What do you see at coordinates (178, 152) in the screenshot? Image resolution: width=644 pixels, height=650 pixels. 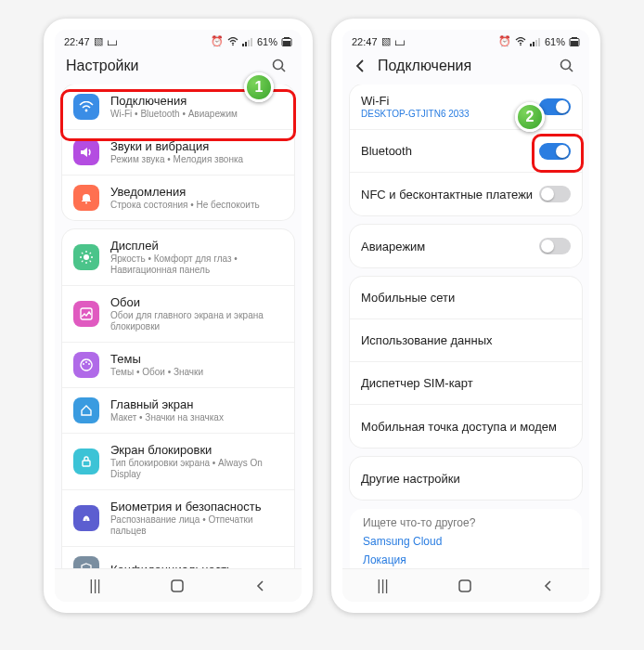 I see `settings-group: Подключения Wi-Fi • Bluetooth • Авиарежи…` at bounding box center [178, 152].